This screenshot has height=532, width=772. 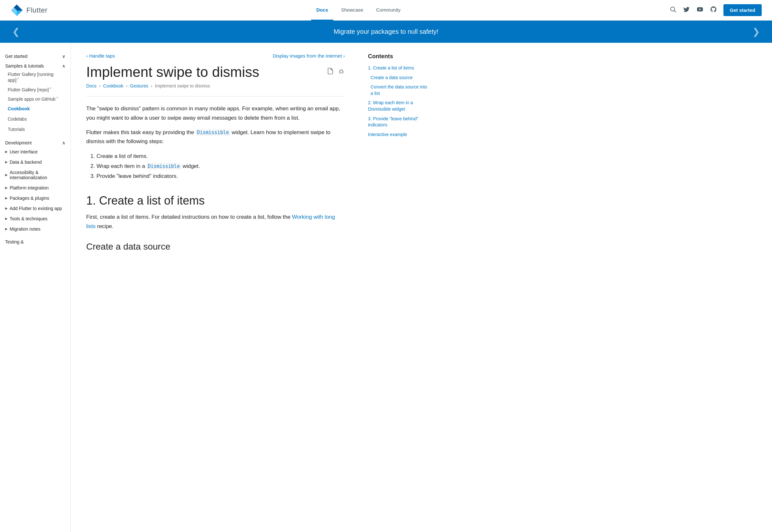 What do you see at coordinates (35, 198) in the screenshot?
I see `sidebar-item-packages-plugins: ▶ Packages & plugins` at bounding box center [35, 198].